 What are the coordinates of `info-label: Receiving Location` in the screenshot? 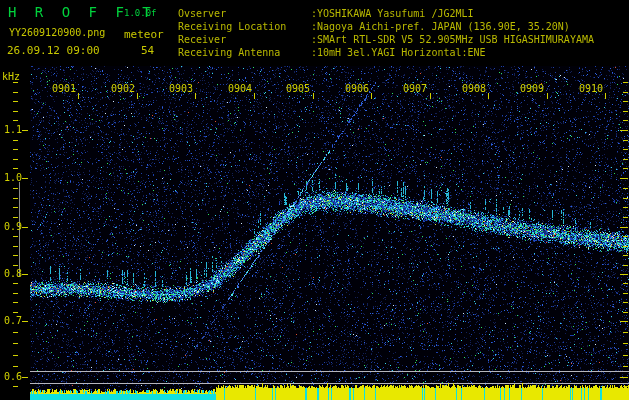 It's located at (244, 26).